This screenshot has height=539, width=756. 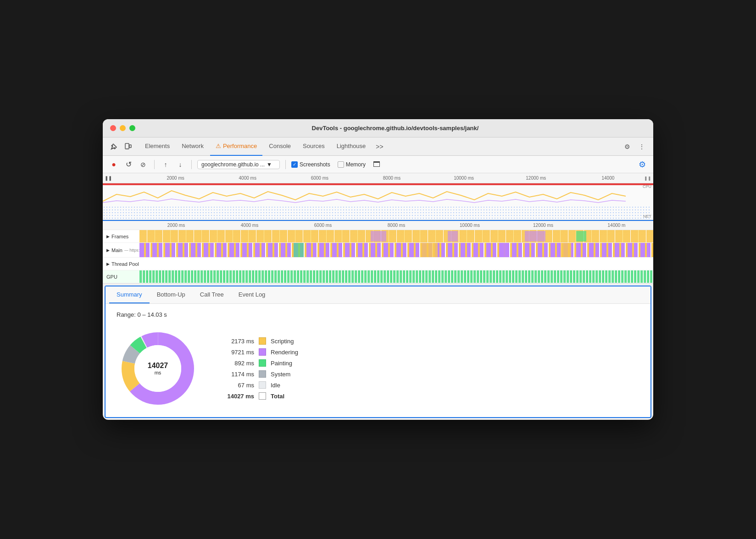 What do you see at coordinates (285, 165) in the screenshot?
I see `separator3` at bounding box center [285, 165].